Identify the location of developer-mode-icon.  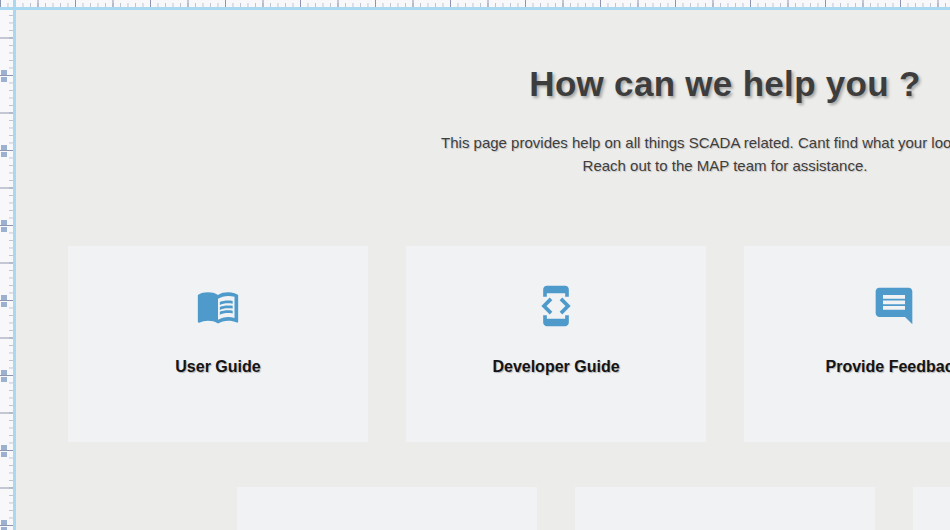
(556, 306).